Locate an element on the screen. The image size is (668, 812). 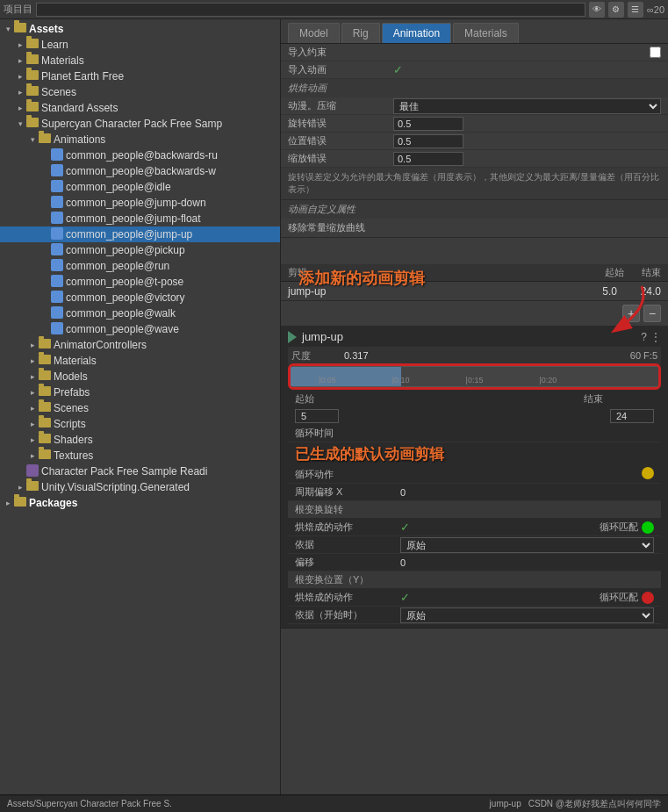
length-right: 60 F:5 is located at coordinates (644, 356).